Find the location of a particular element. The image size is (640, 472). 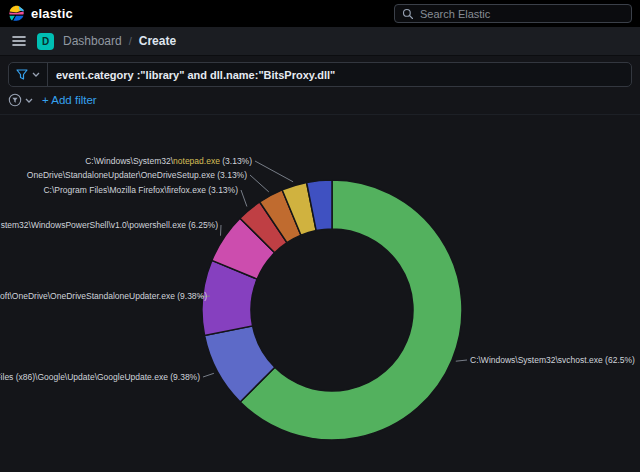

menu-button is located at coordinates (19, 41).